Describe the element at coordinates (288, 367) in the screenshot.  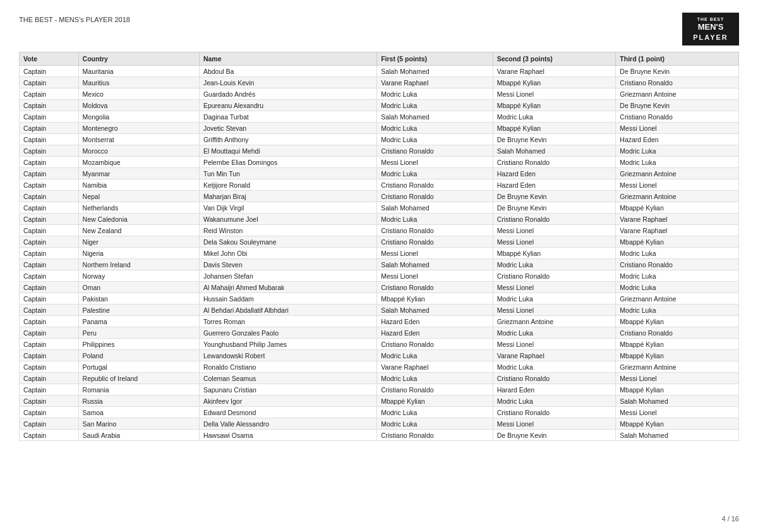
I see `table-cell: Ronaldo Cristiano` at that location.